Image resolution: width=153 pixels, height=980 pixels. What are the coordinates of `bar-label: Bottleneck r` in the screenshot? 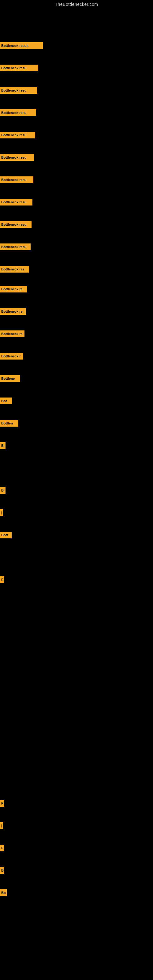 It's located at (11, 356).